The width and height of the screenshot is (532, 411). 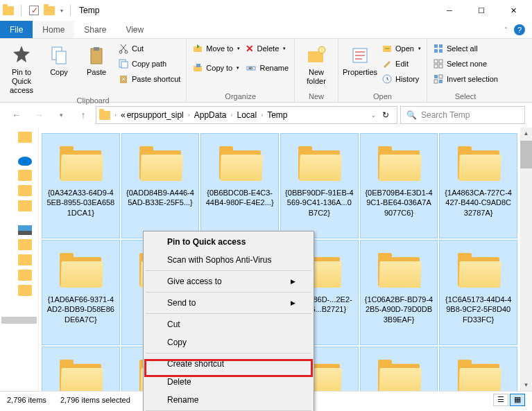 I want to click on move-to-button: Move to▾, so click(x=216, y=49).